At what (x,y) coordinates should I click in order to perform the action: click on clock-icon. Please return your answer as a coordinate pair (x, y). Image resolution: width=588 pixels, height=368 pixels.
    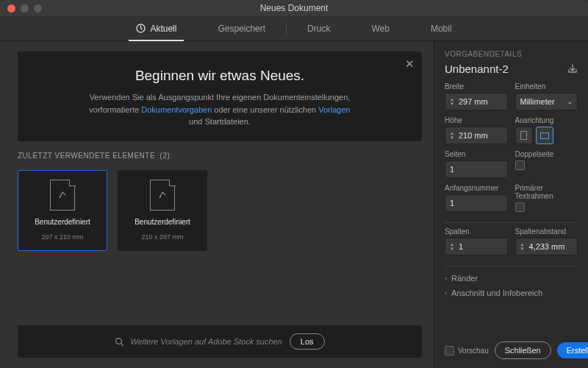
    Looking at the image, I should click on (141, 28).